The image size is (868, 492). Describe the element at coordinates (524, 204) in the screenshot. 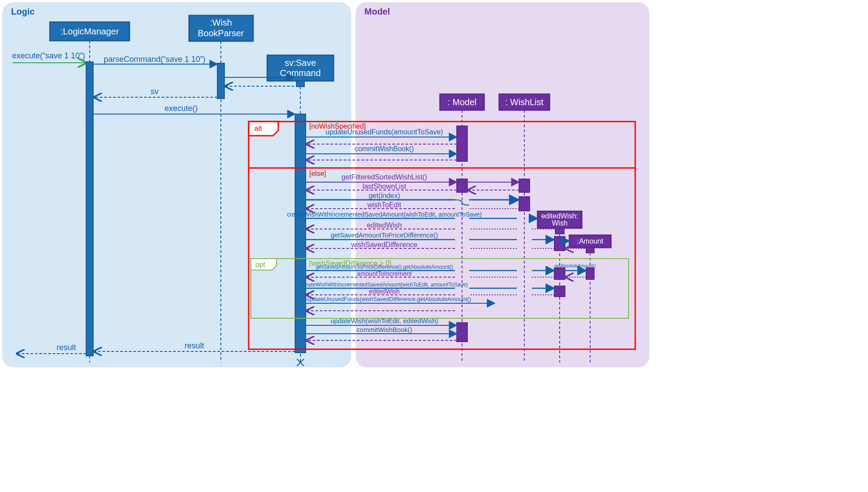

I see `activation-wishlist-get` at that location.